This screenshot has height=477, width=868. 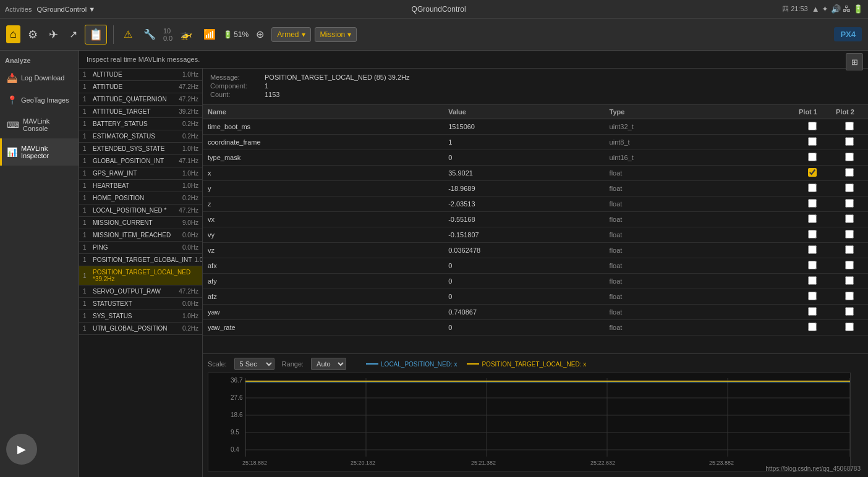 What do you see at coordinates (141, 161) in the screenshot?
I see `message-list-item: 1GLOBAL_POSITION_INT47.1Hz` at bounding box center [141, 161].